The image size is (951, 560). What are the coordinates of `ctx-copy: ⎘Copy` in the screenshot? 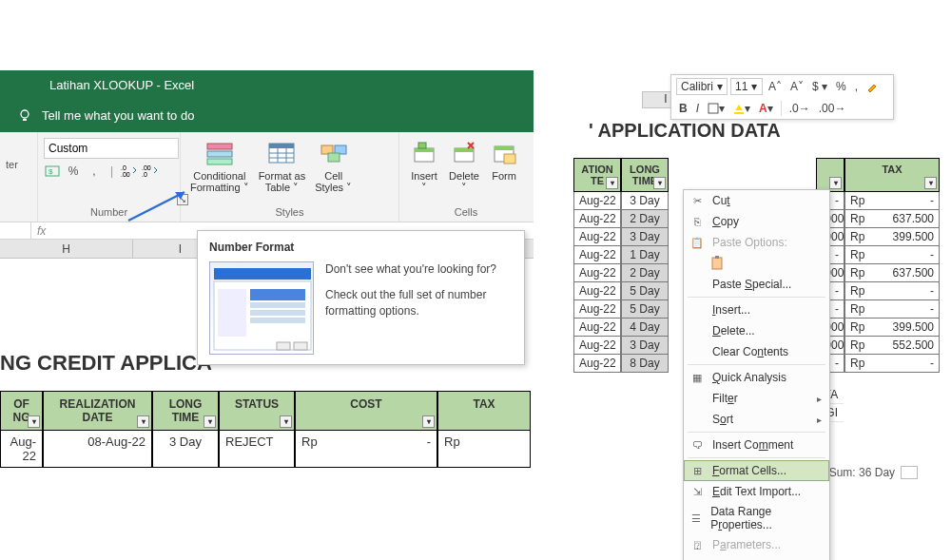 It's located at (757, 222).